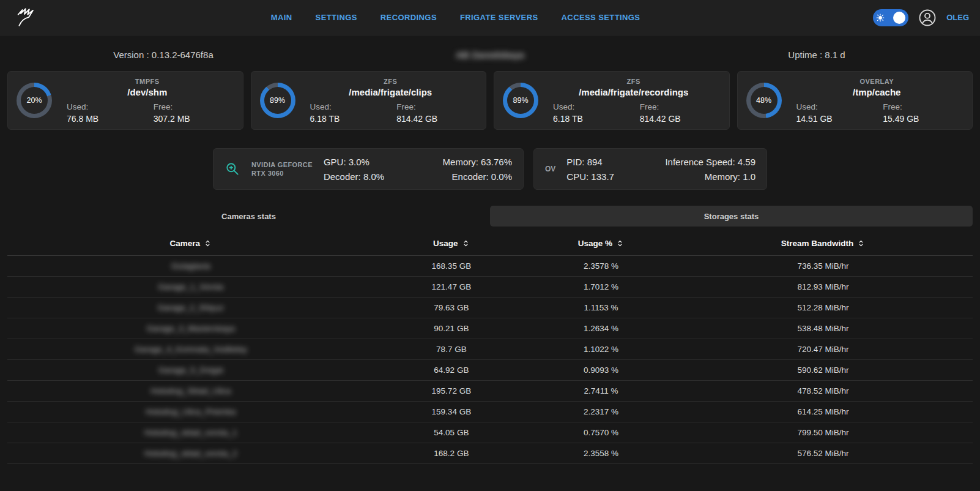 This screenshot has width=980, height=491. What do you see at coordinates (125, 100) in the screenshot?
I see `storage-card: 20%TMPFS/dev/shmUsed:76.8 MBFree:307.2 M…` at bounding box center [125, 100].